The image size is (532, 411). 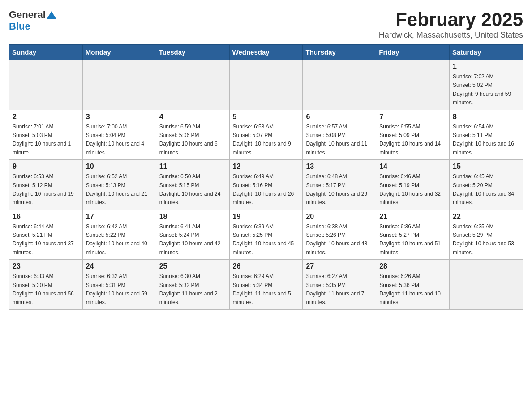 I want to click on day-info: Sunrise: 6:55 AM Sunset: 5:09 PM Dayligh…, so click(x=410, y=140).